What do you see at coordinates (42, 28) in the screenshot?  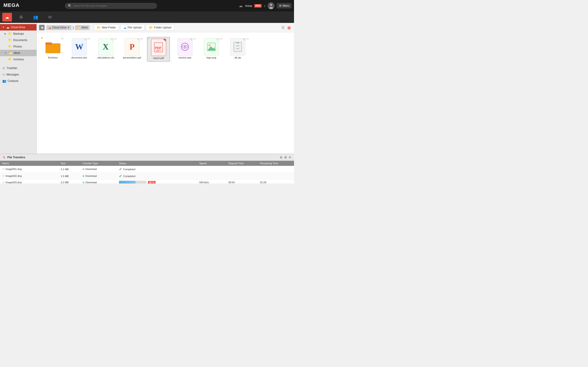 I see `back-button: ◀` at bounding box center [42, 28].